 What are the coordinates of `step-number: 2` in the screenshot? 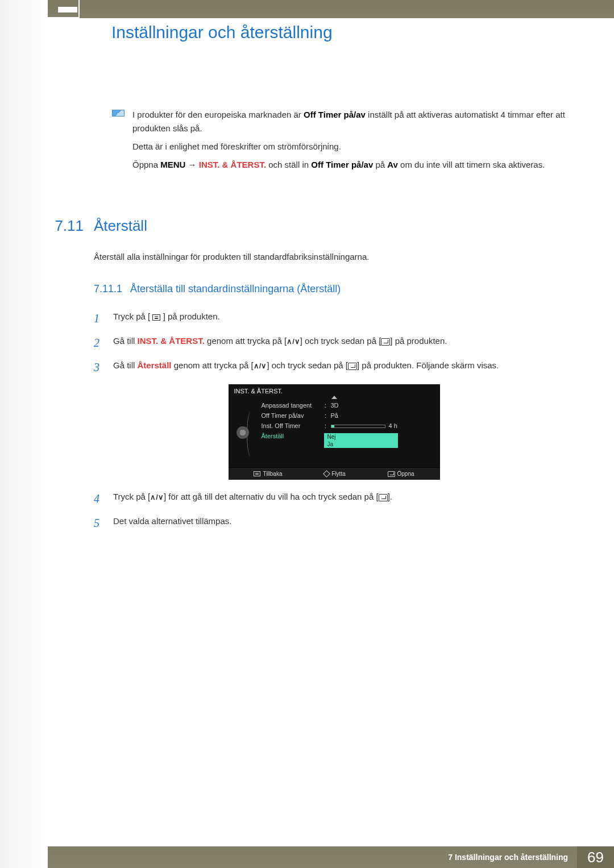 It's located at (103, 343).